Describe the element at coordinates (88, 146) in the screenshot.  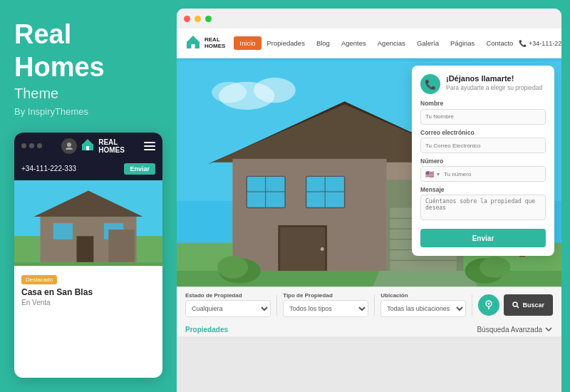
I see `mobile-logo-icon` at that location.